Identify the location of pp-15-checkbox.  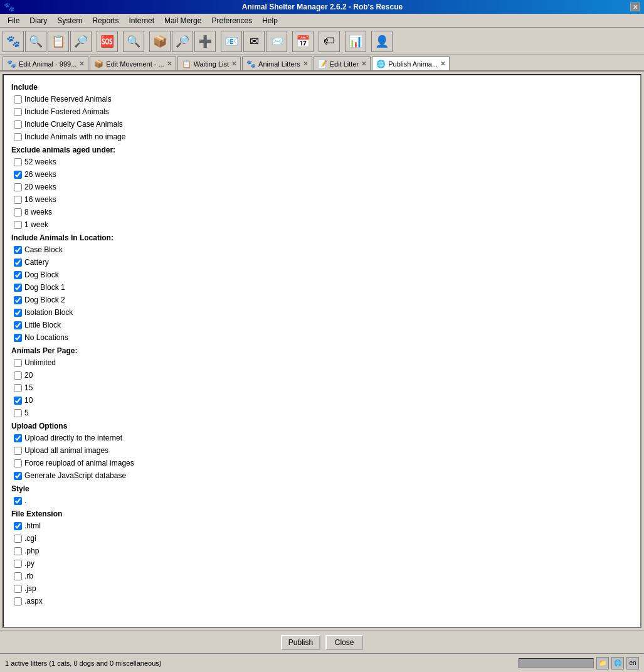
(18, 388).